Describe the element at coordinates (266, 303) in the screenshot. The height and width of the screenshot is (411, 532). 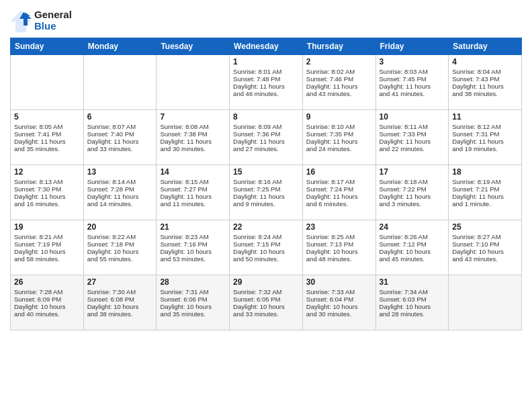
I see `week-row-4: 26Sunrise: 7:28 AMSunset: 6:09 PMDayligh…` at that location.